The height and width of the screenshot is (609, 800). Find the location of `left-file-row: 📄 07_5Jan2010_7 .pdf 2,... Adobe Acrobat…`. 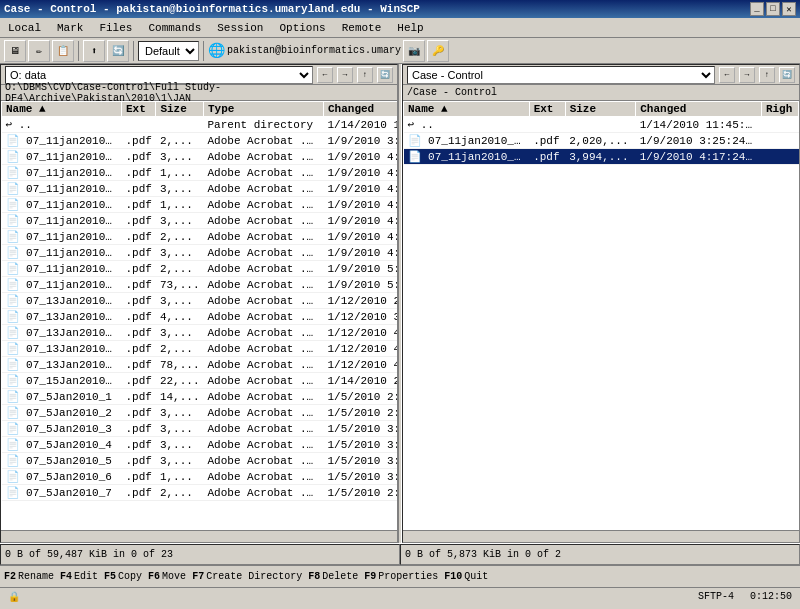

left-file-row: 📄 07_5Jan2010_7 .pdf 2,... Adobe Acrobat… is located at coordinates (200, 493).